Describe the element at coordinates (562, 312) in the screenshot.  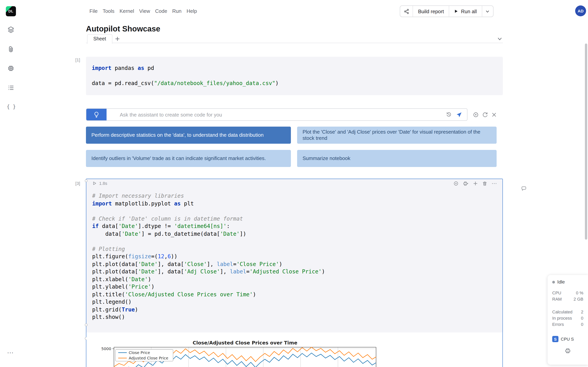
I see `calculated-label: Calculated` at that location.